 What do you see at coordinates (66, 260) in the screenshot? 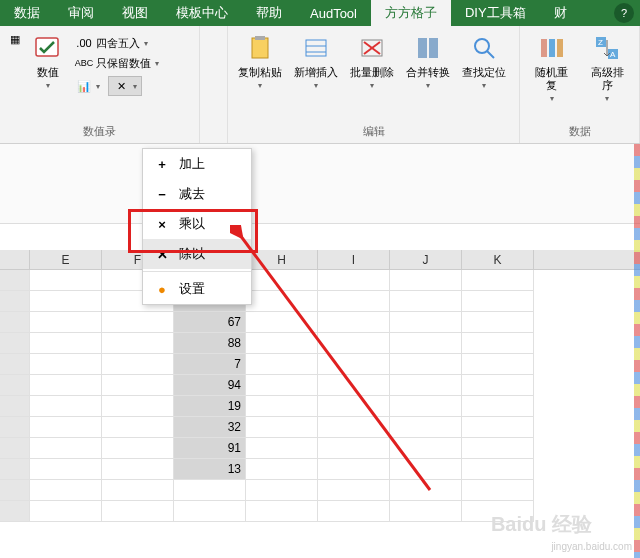
I see `col-header-E: E` at bounding box center [66, 260].